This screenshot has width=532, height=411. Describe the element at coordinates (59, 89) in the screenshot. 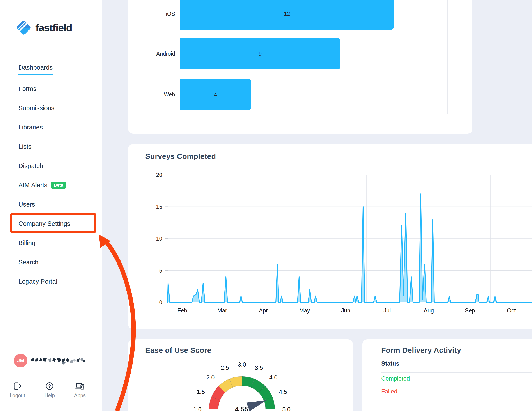

I see `sidebar-item-forms: Forms` at that location.